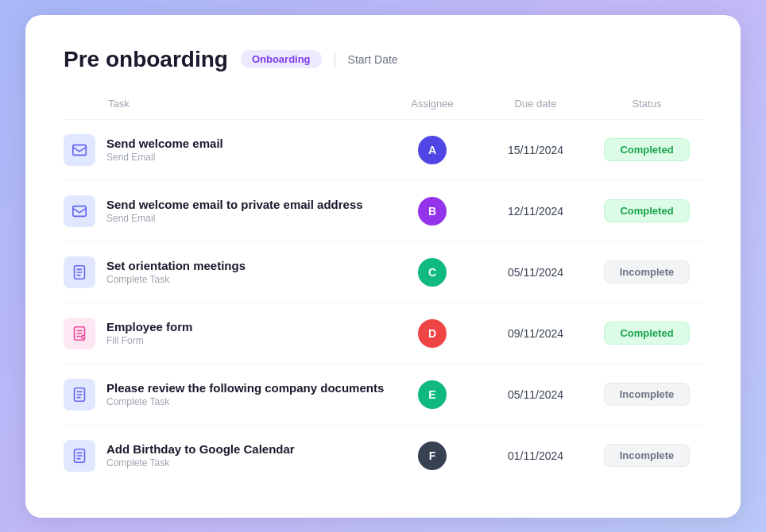  Describe the element at coordinates (383, 60) in the screenshot. I see `page-header: Pre onboarding Onboarding Start Date` at that location.